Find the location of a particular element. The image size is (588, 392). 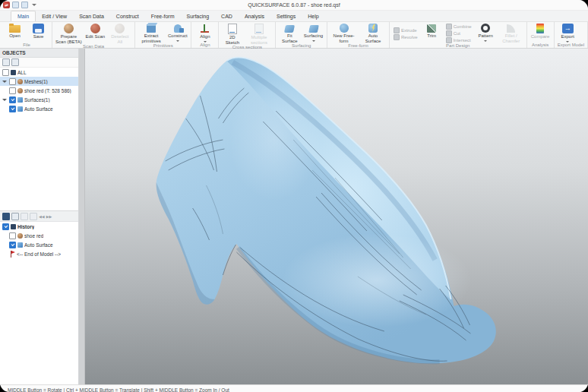

compare-button: Compare is located at coordinates (541, 32).